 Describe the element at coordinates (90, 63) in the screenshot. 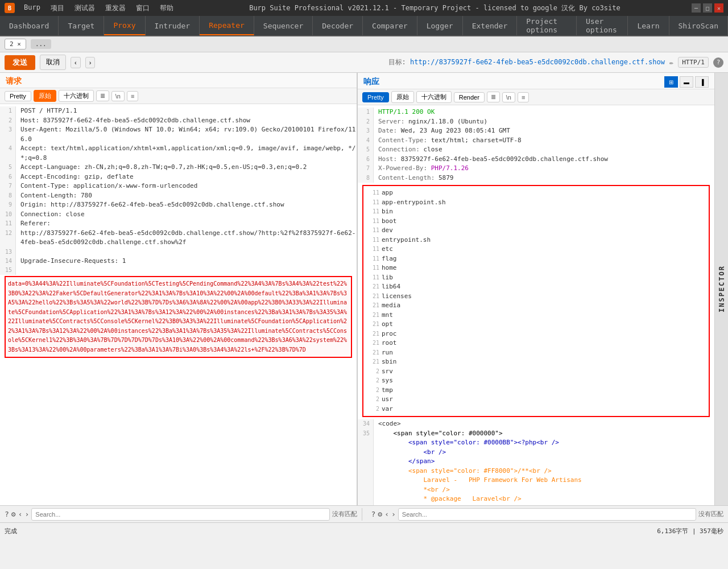

I see `next-button: ›` at that location.